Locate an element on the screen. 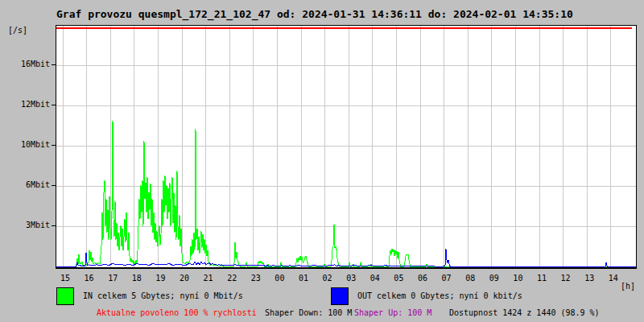 The image size is (644, 322). x-tick-label: 19 is located at coordinates (160, 279).